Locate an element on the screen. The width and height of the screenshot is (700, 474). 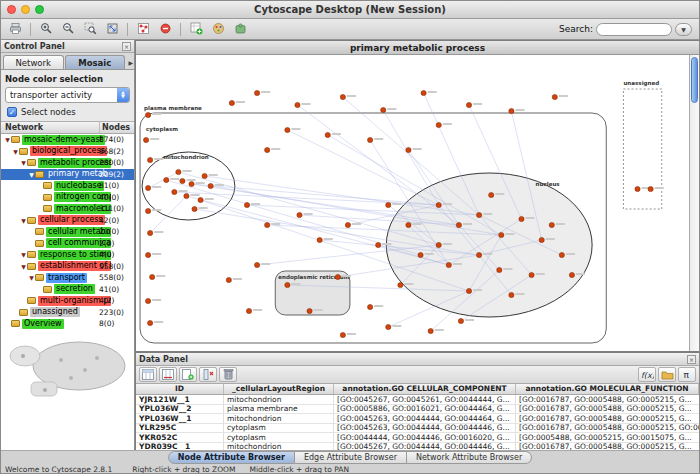
tree-item-response-to-stimu: ▼response to stimu4(0) is located at coordinates (68, 255).